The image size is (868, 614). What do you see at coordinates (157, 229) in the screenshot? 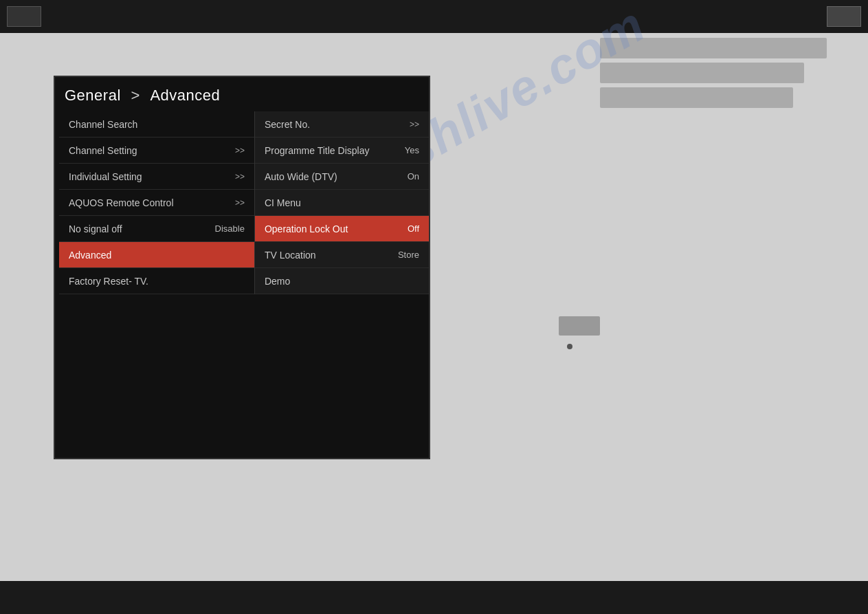
I see `left-item-no-signal: No signal off Disable` at bounding box center [157, 229].